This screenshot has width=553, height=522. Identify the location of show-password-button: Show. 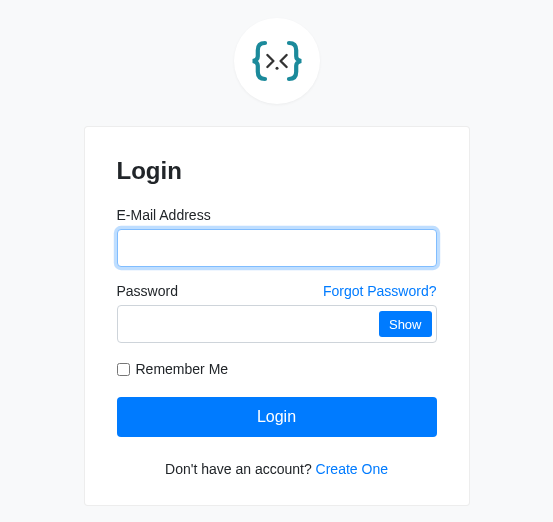
(406, 324).